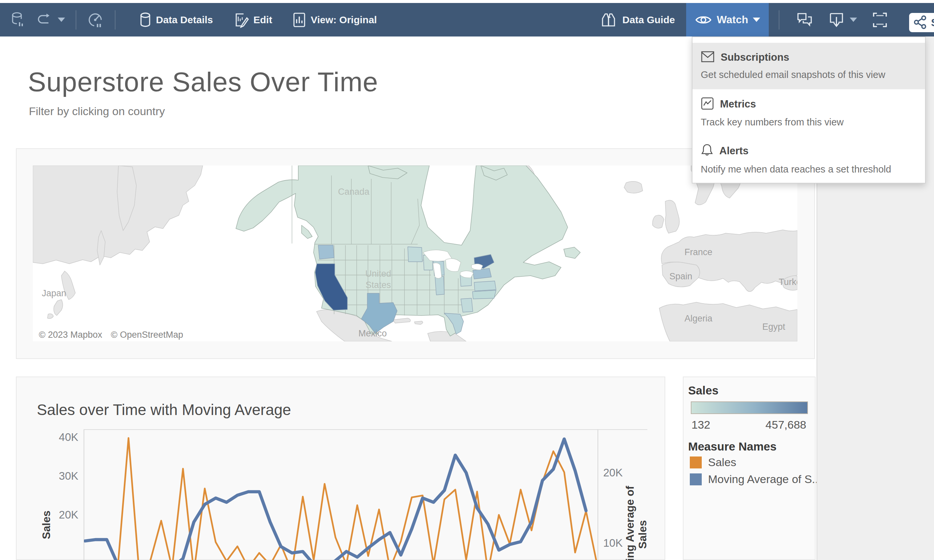 The height and width of the screenshot is (560, 934). I want to click on sales-color-gradient, so click(749, 408).